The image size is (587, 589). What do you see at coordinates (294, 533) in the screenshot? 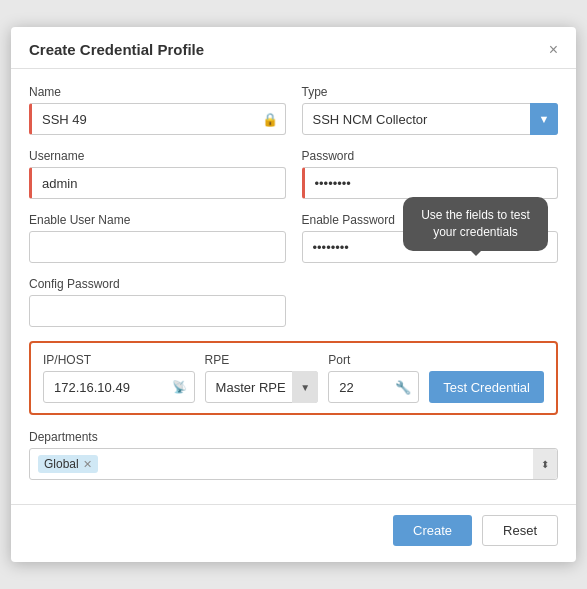
I see `modal-footer: Create Reset` at bounding box center [294, 533].